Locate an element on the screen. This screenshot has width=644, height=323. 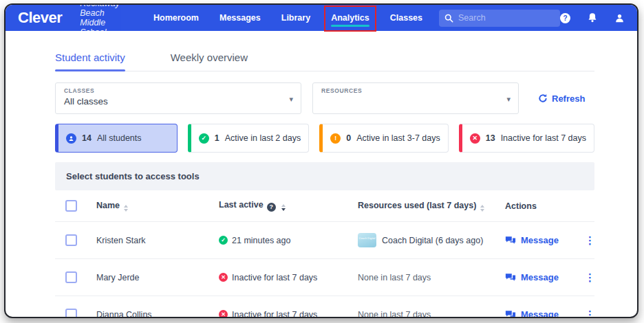
warning-circle-icon: ! is located at coordinates (336, 139).